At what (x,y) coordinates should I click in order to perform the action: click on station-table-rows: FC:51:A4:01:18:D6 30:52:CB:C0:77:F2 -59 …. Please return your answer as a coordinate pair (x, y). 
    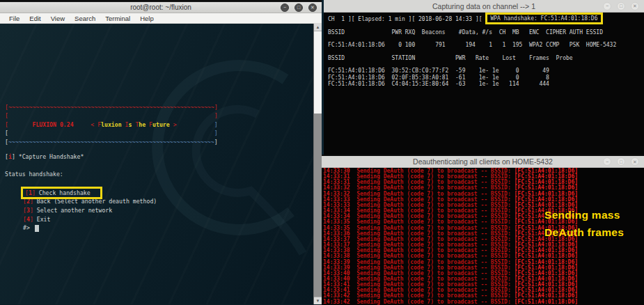
    Looking at the image, I should click on (486, 77).